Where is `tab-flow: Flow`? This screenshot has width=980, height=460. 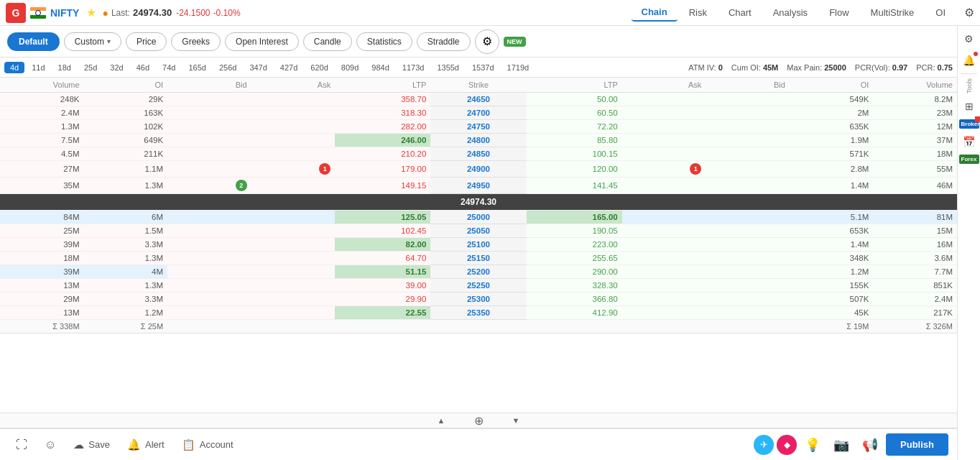
tab-flow: Flow is located at coordinates (839, 13).